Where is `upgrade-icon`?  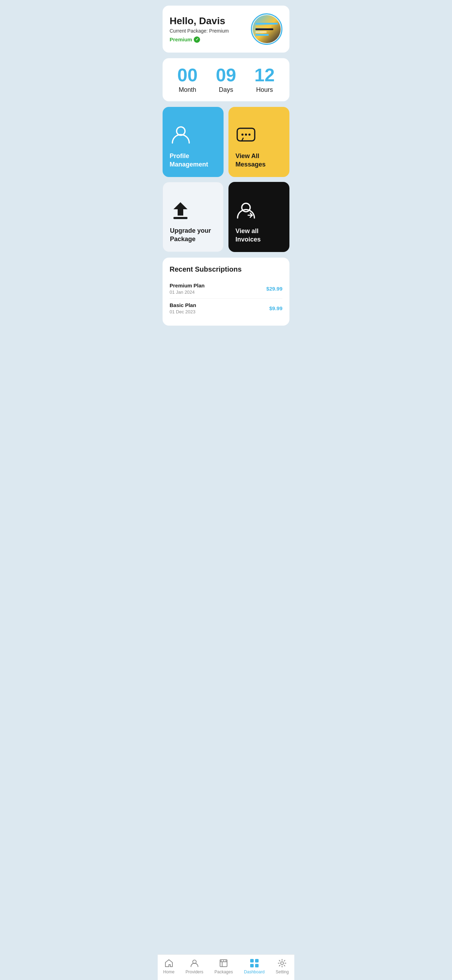
upgrade-icon is located at coordinates (180, 211).